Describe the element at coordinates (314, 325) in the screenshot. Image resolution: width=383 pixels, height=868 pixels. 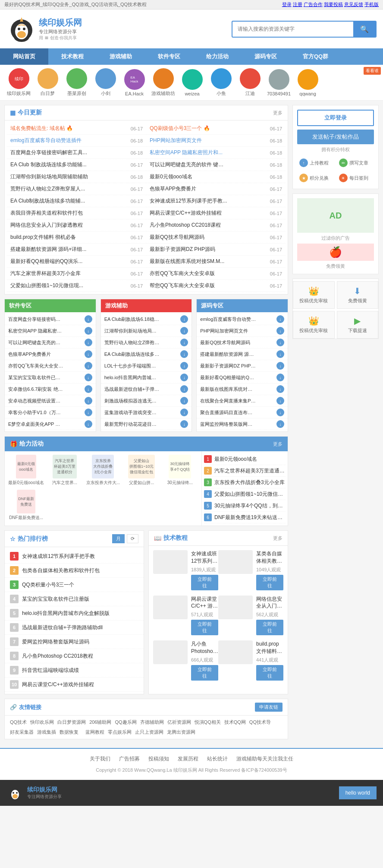
I see `action-item-vote: 👑 投稿优先审核` at that location.